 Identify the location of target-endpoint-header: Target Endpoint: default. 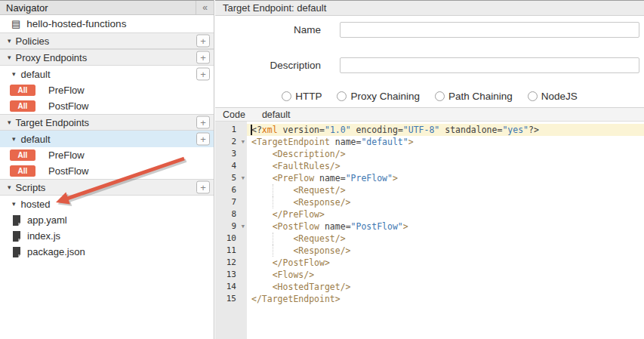
(430, 8).